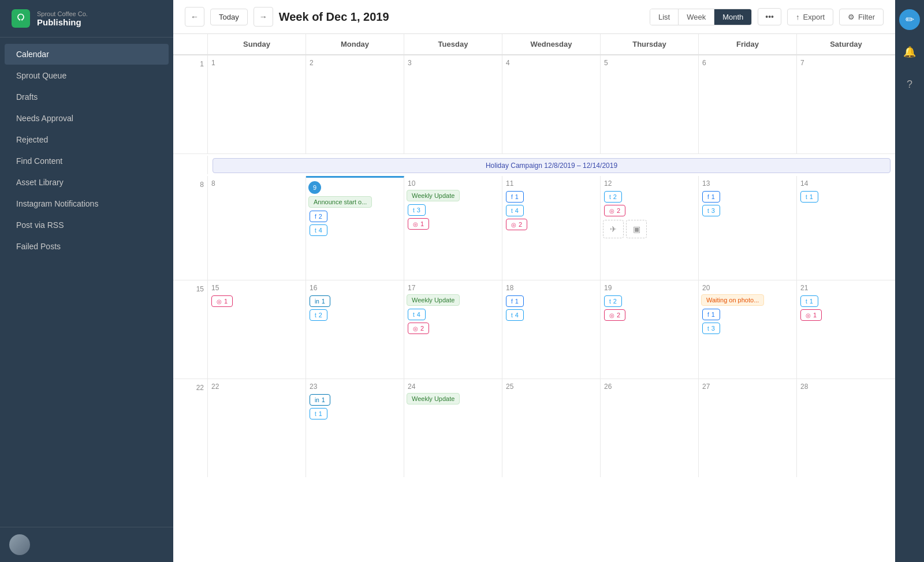 This screenshot has height=562, width=924. What do you see at coordinates (20, 545) in the screenshot?
I see `avatar` at bounding box center [20, 545].